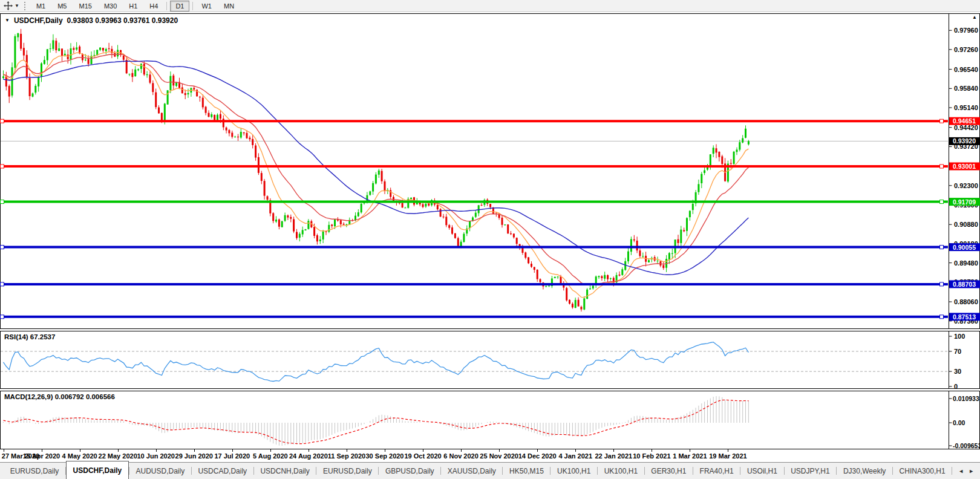 This screenshot has height=479, width=980. Describe the element at coordinates (156, 456) in the screenshot. I see `date-label: 10 Jun 2020` at that location.